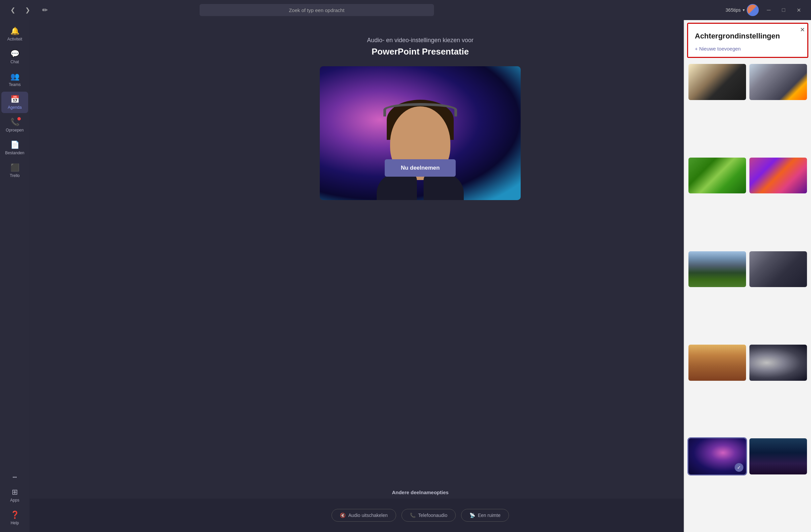  Describe the element at coordinates (45, 10) in the screenshot. I see `compose-icon: ✏` at that location.